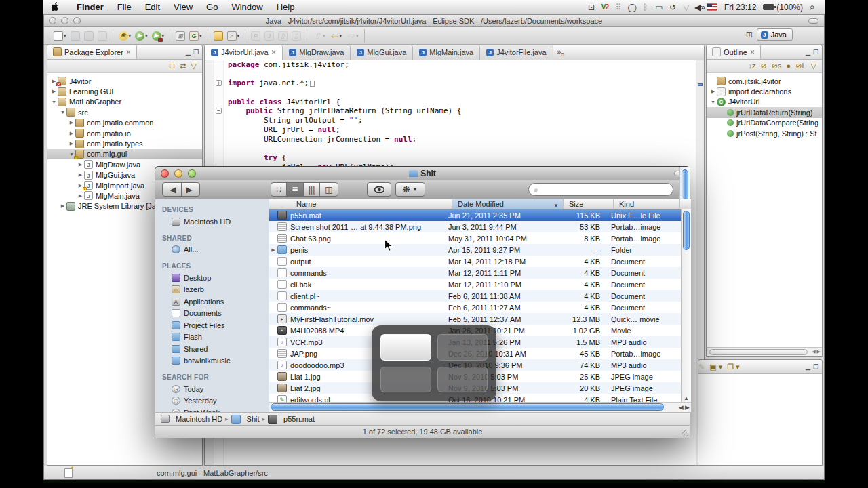  What do you see at coordinates (382, 52) in the screenshot?
I see `tab-mlggui-java: JMlgGui.java` at bounding box center [382, 52].